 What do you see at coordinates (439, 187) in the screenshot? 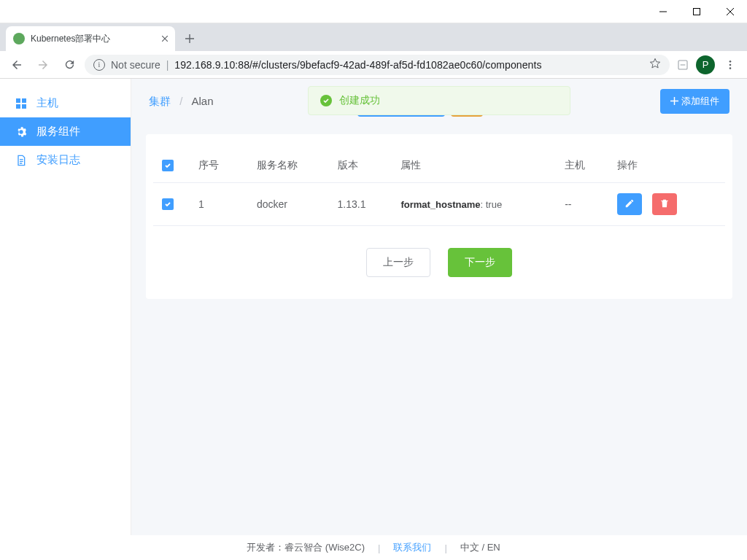
I see `components-table: 序号 服务名称 版本 属性 主机 操作` at bounding box center [439, 187].